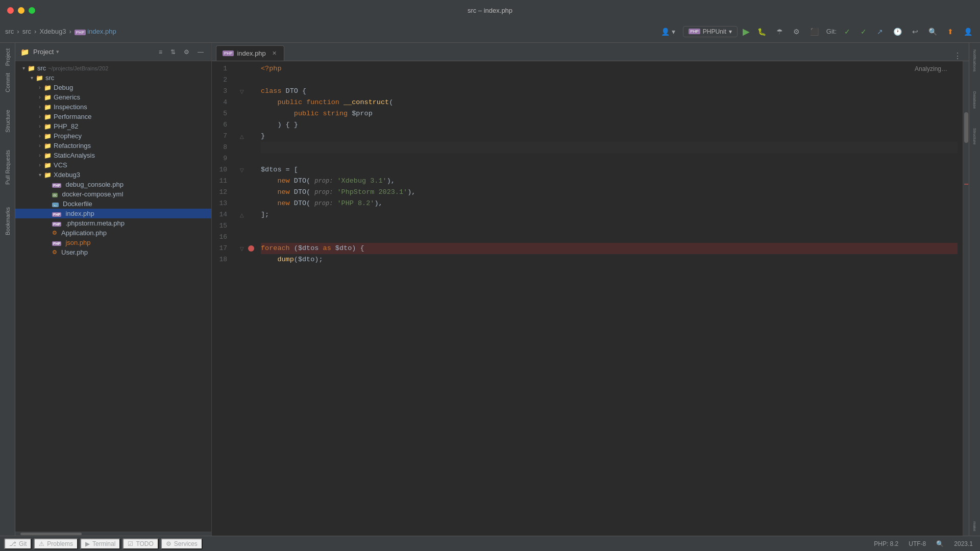 Image resolution: width=980 pixels, height=551 pixels. I want to click on fold-arrow-14: △, so click(242, 215).